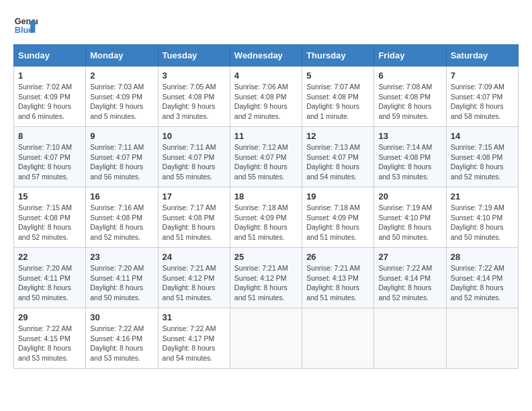  Describe the element at coordinates (266, 56) in the screenshot. I see `weekday-header-wednesday: Wednesday` at that location.